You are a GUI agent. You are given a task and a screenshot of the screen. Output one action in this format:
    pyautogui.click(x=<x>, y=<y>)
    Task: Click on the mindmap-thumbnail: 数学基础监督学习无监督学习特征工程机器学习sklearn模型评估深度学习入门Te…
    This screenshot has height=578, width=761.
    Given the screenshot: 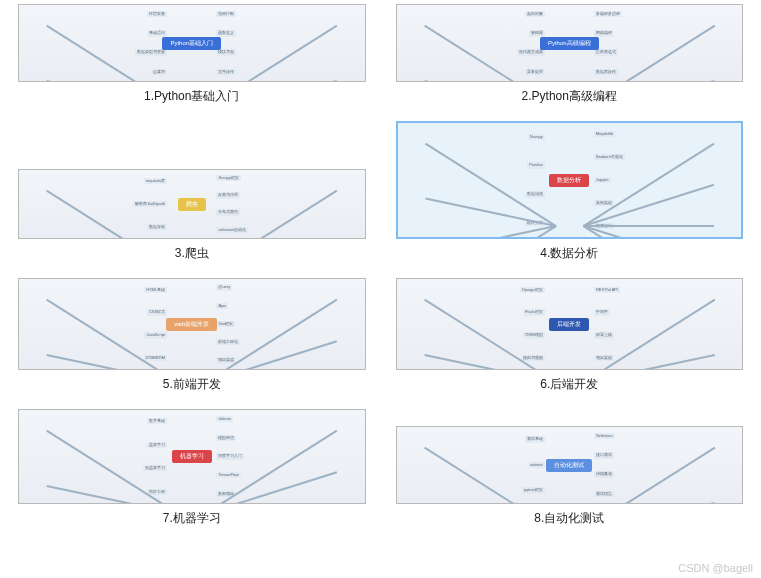 What is the action you would take?
    pyautogui.click(x=192, y=456)
    